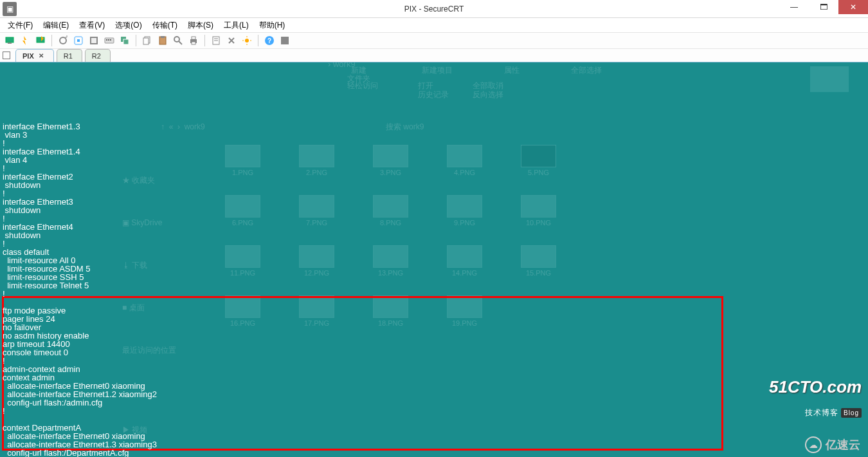 The width and height of the screenshot is (868, 457). I want to click on tab-pix: PIX ✕, so click(35, 55).